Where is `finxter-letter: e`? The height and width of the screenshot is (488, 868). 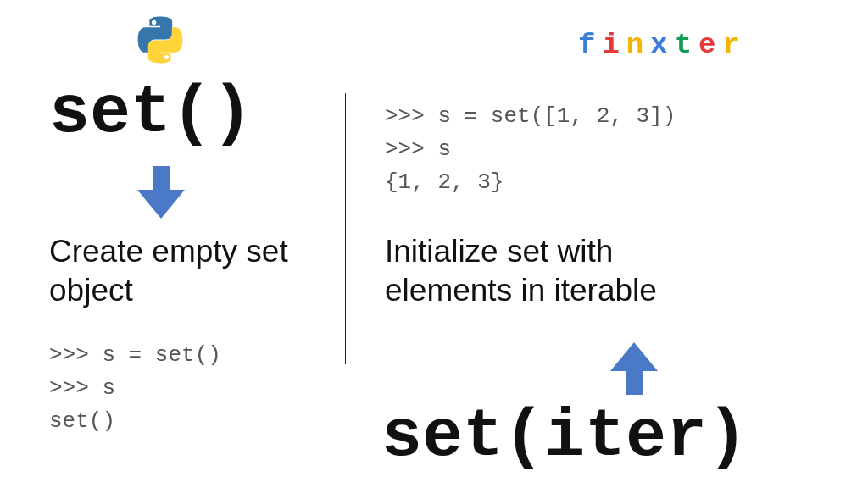
finxter-letter: e is located at coordinates (710, 45).